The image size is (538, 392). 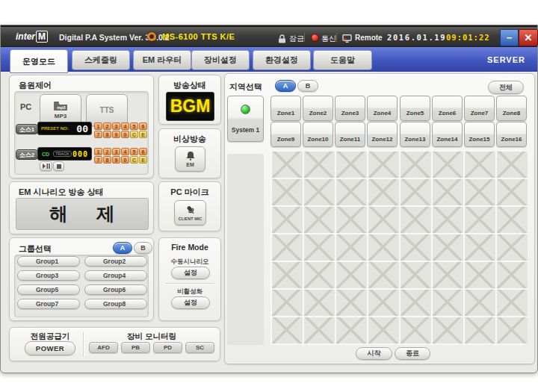 What do you see at coordinates (49, 290) in the screenshot?
I see `group-button: Group5` at bounding box center [49, 290].